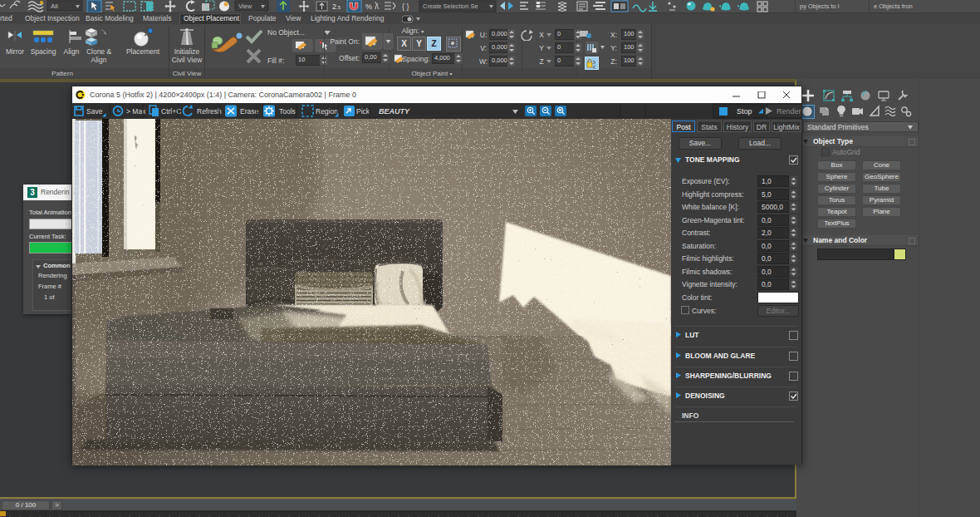  Describe the element at coordinates (136, 111) in the screenshot. I see `svg-text: > Max` at that location.